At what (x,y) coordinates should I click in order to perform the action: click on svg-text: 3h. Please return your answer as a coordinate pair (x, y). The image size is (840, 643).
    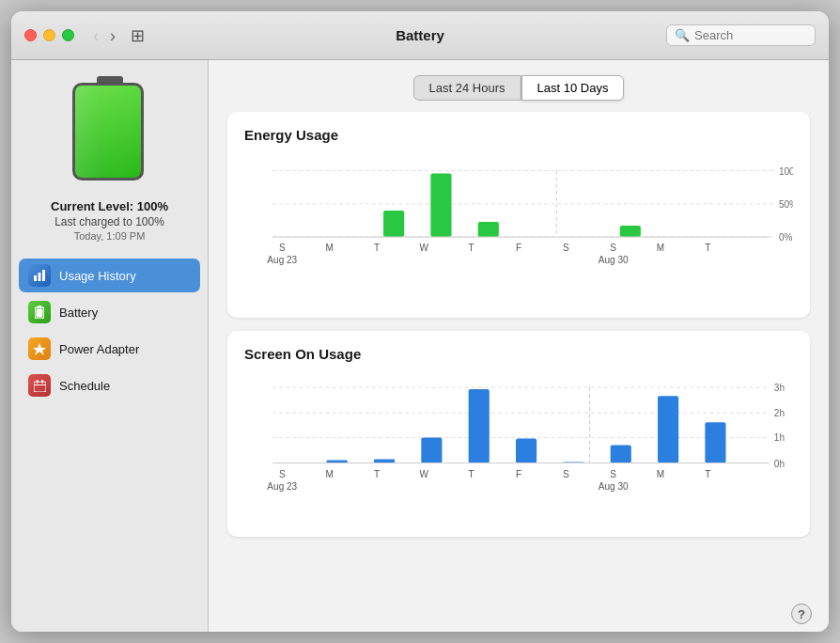
    Looking at the image, I should click on (780, 387).